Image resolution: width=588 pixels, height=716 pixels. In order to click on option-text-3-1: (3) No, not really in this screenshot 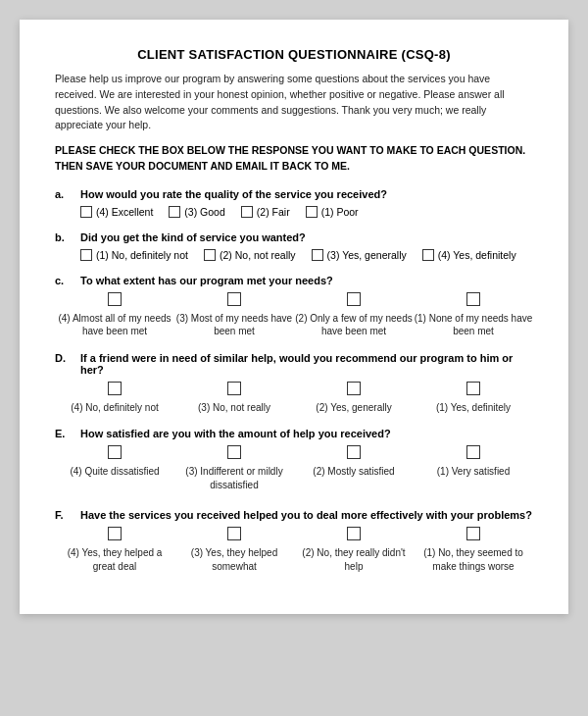, I will do `click(234, 408)`.